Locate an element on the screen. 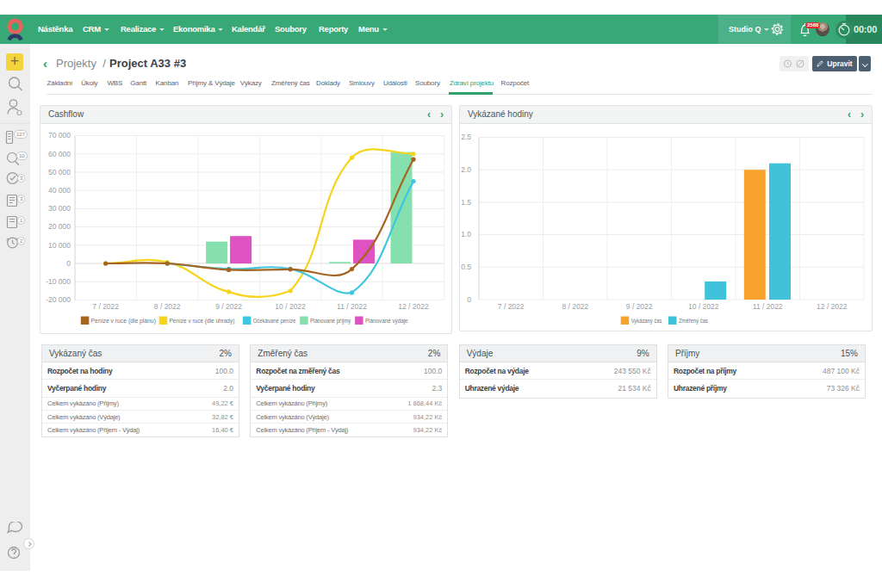  svg-text: Změřený čas is located at coordinates (693, 320).